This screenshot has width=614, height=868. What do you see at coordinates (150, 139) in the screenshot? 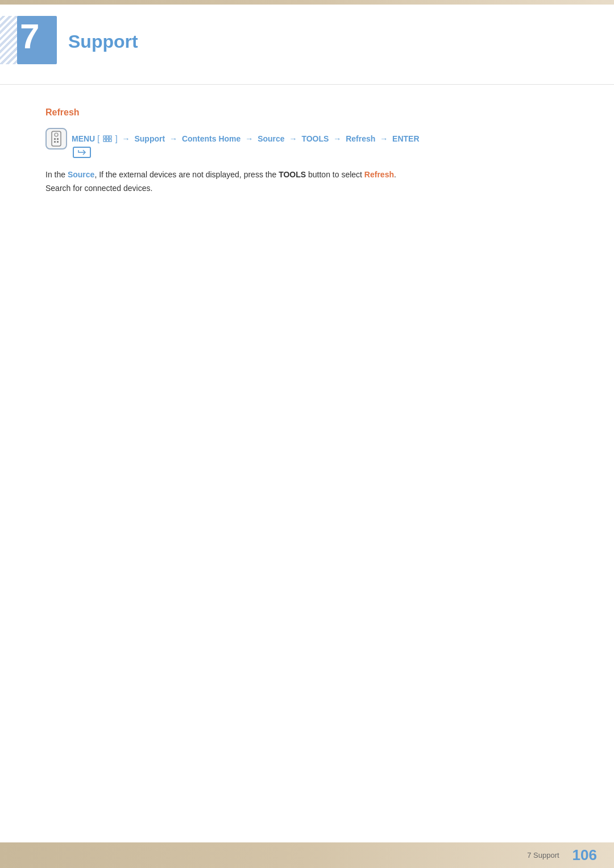
I see `step-support: Support` at bounding box center [150, 139].